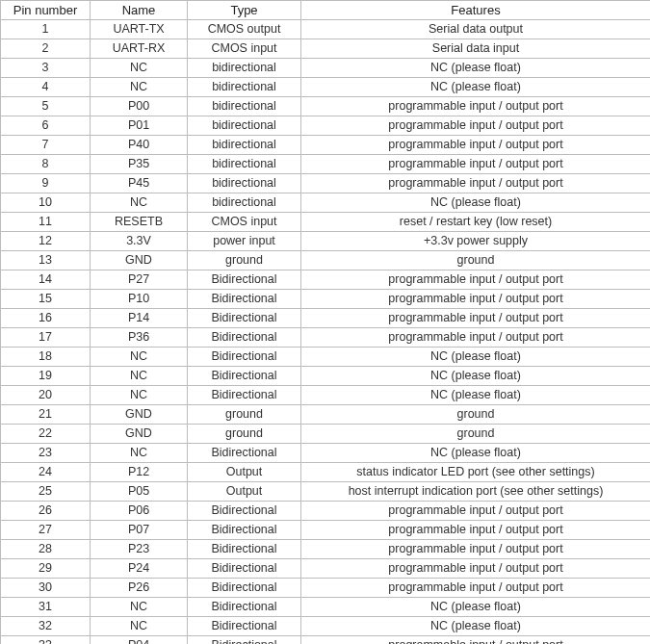 The height and width of the screenshot is (644, 650). I want to click on cell-features: Serial data input, so click(476, 49).